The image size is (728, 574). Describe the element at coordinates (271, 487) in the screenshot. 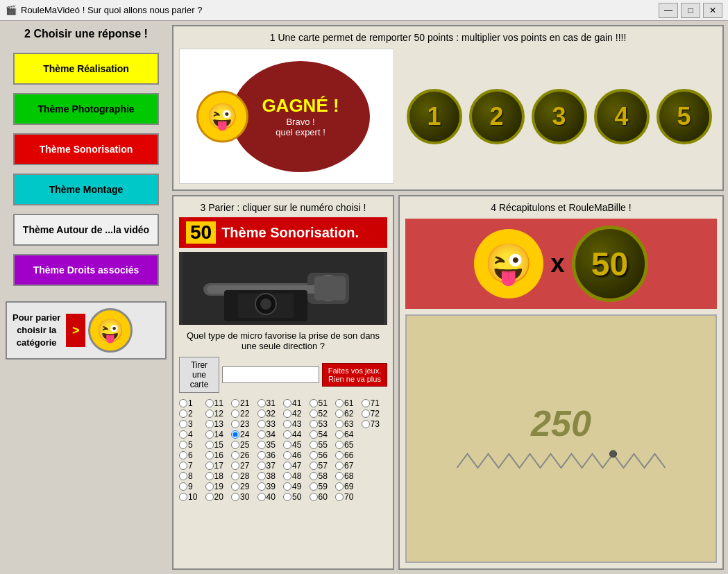

I see `grid-cell: 39` at that location.